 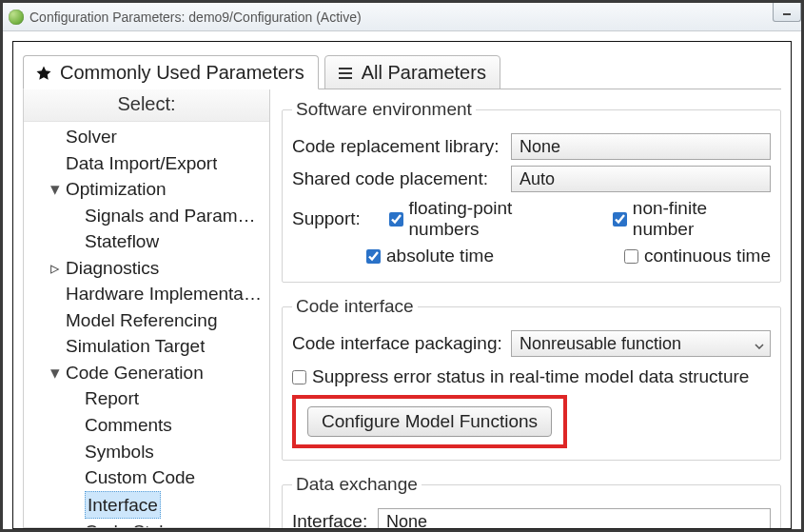 I want to click on configure-model-functions-button: Configure Model Functions, so click(x=430, y=422).